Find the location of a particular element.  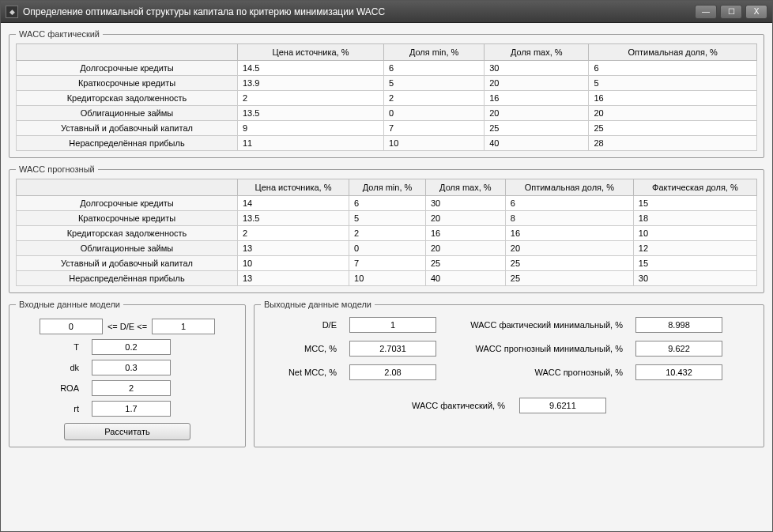

col-opt: Оптимальная доля, % is located at coordinates (673, 52).